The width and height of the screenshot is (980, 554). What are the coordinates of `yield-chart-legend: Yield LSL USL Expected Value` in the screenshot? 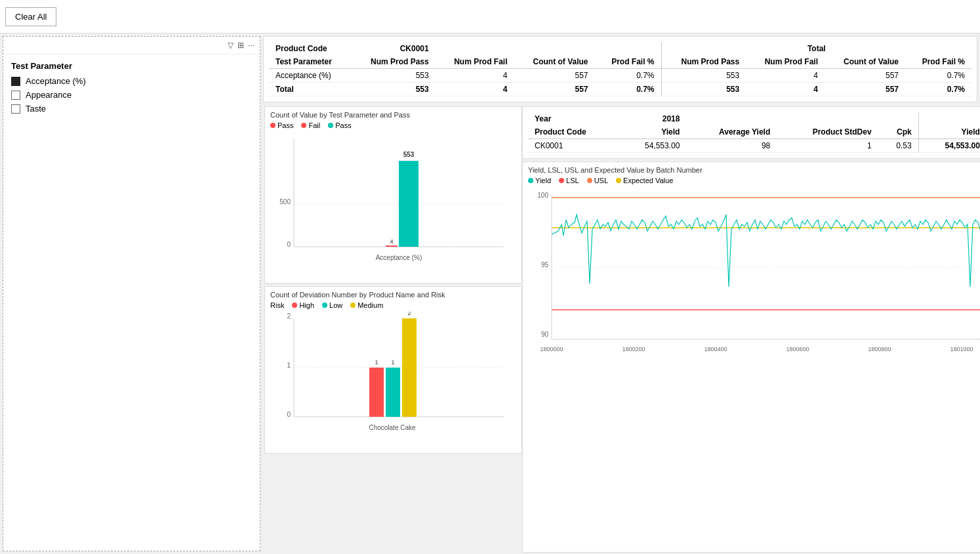 It's located at (752, 181).